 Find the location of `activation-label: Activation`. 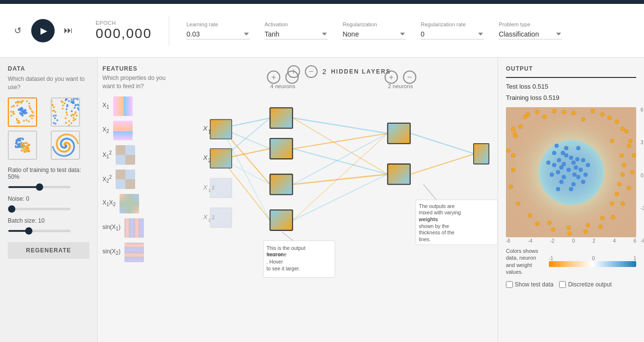

activation-label: Activation is located at coordinates (296, 24).